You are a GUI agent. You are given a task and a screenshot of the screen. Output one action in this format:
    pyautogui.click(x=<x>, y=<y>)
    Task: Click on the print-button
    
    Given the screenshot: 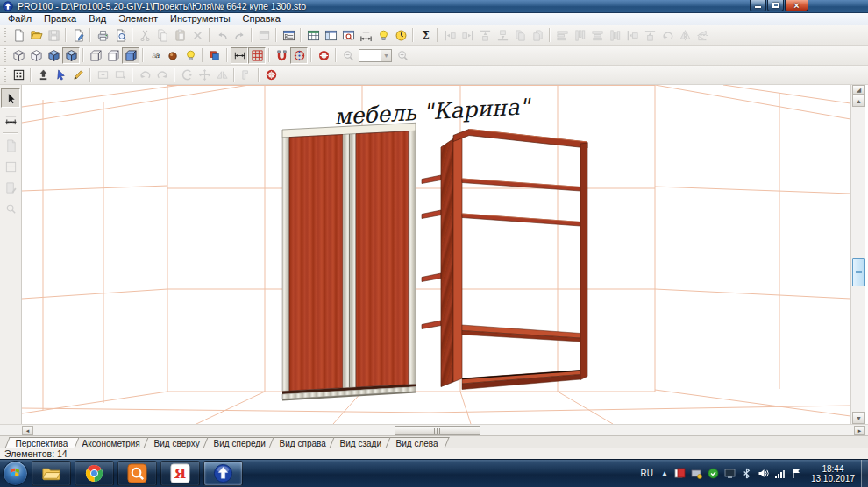 What is the action you would take?
    pyautogui.click(x=103, y=35)
    